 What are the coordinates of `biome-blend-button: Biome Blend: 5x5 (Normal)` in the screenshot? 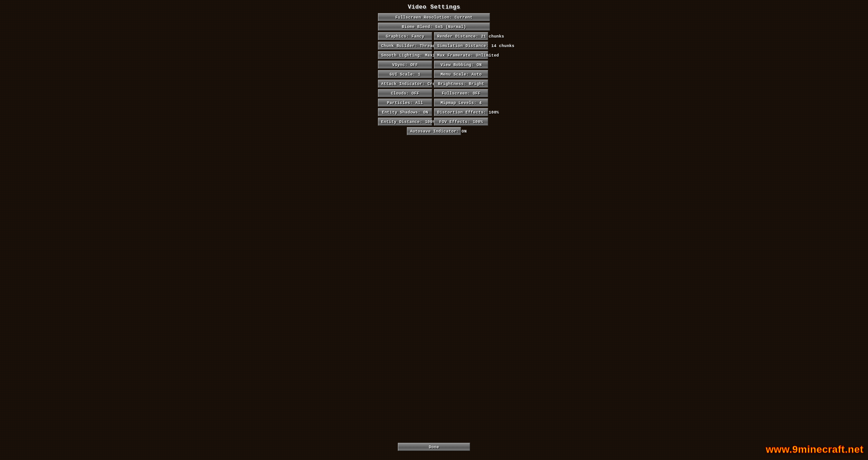 It's located at (434, 27).